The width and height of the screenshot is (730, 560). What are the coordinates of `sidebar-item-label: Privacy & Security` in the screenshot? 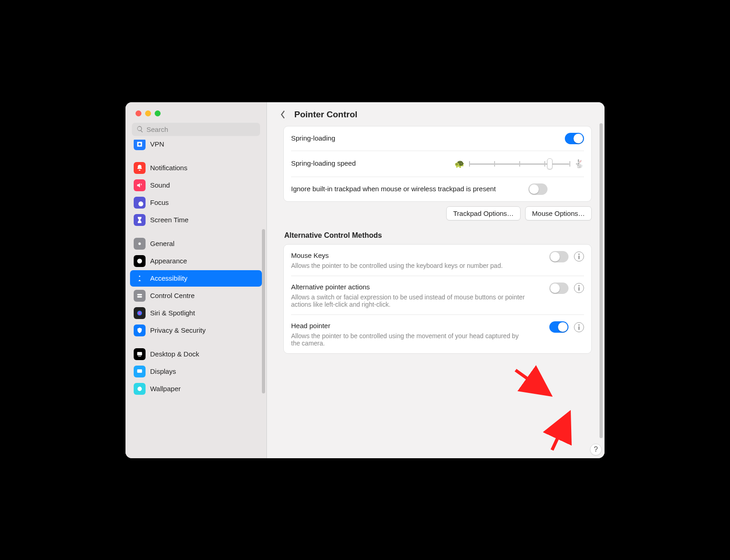 It's located at (178, 330).